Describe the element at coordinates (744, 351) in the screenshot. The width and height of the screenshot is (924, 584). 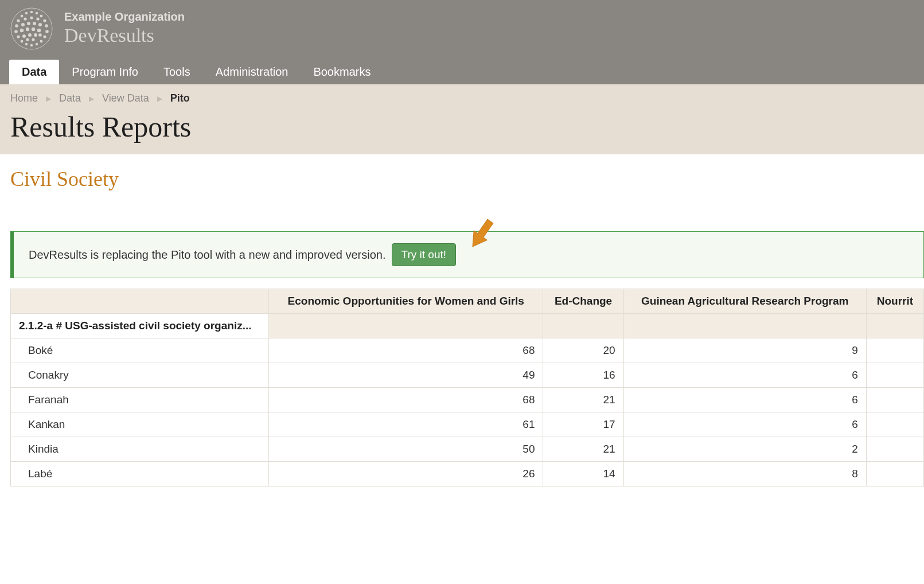
I see `value-cell: 9` at that location.